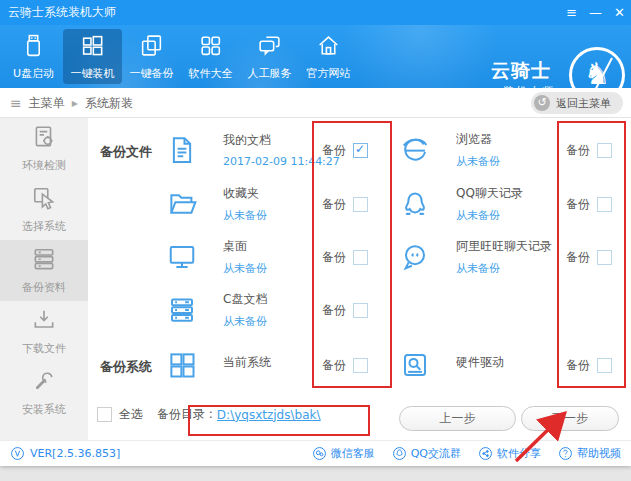  What do you see at coordinates (182, 204) in the screenshot?
I see `folder-icon` at bounding box center [182, 204].